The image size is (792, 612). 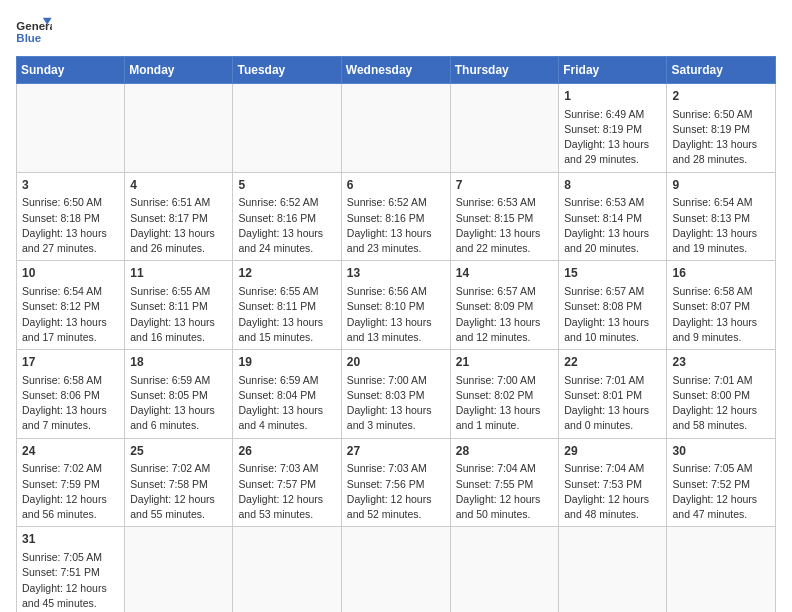 I want to click on day-number: 26, so click(x=286, y=452).